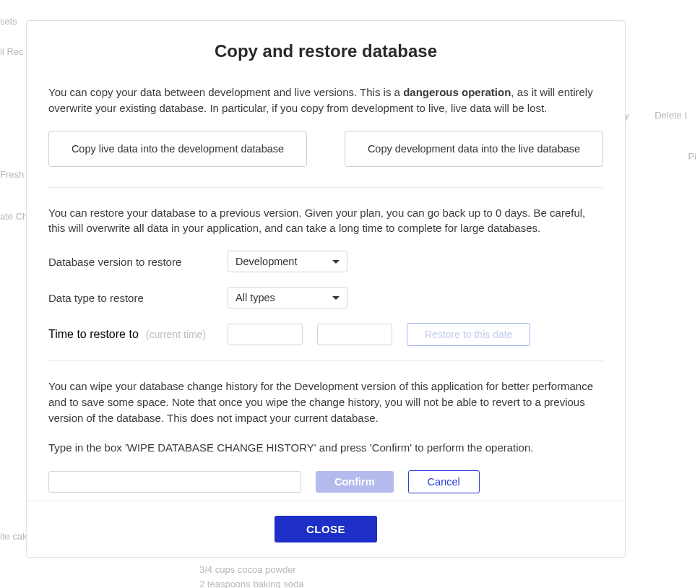  What do you see at coordinates (326, 334) in the screenshot?
I see `time-row: Time to restore to (current time) Restor…` at bounding box center [326, 334].